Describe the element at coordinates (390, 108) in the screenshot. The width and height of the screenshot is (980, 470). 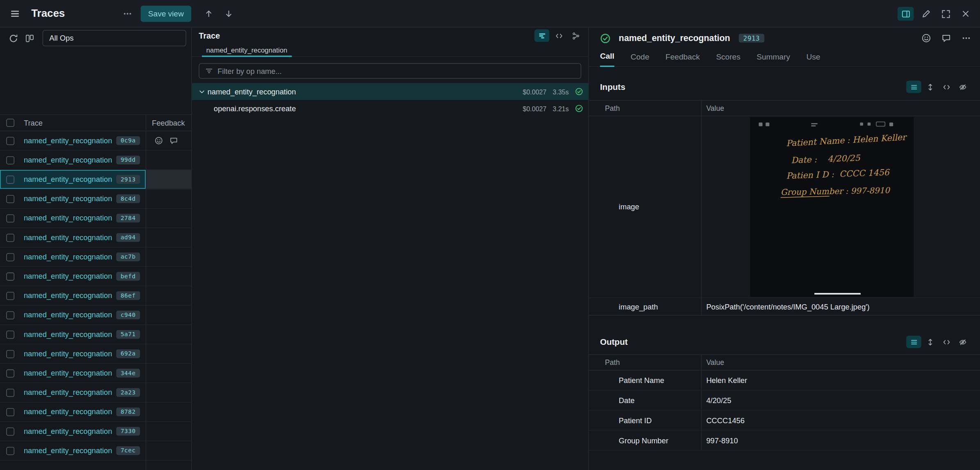
I see `tree-row: openai.responses.create $0.0027 3.21s` at that location.